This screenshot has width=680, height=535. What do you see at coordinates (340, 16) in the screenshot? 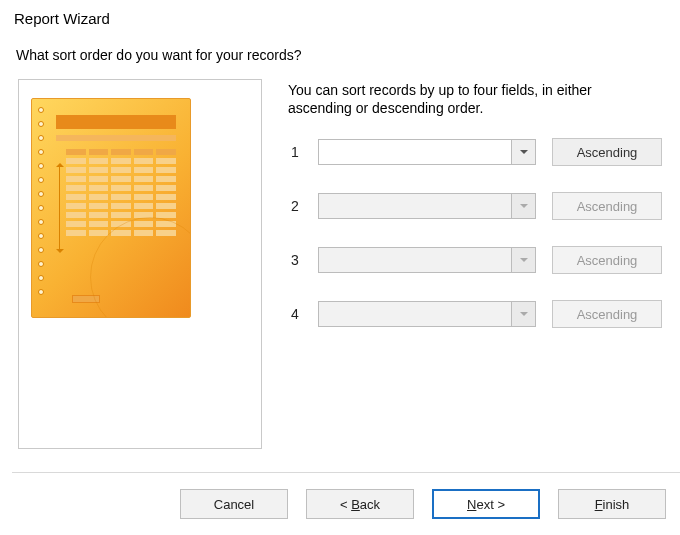
I see `dialog-title: Report Wizard` at bounding box center [340, 16].